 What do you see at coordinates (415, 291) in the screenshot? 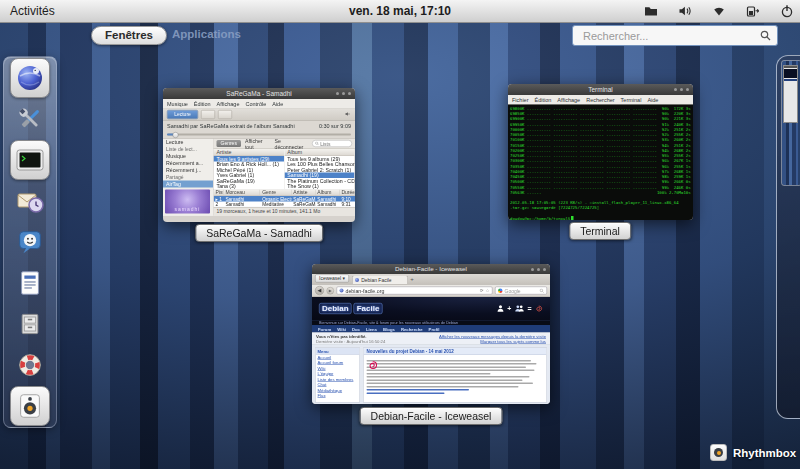
I see `url-bar: debian-facile.org ⟳ ☆` at bounding box center [415, 291].